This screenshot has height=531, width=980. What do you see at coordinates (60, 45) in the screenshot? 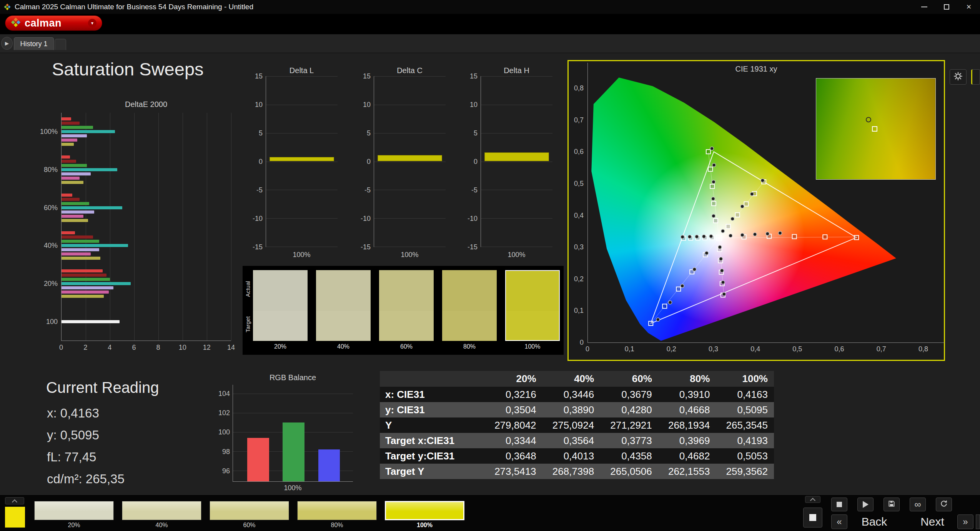
I see `new-tab-stub` at bounding box center [60, 45].